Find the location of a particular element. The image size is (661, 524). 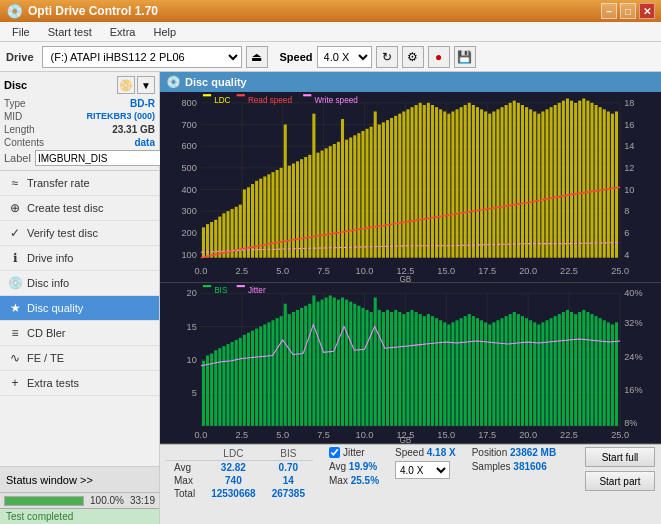

menu-extra: Extra is located at coordinates (123, 32).